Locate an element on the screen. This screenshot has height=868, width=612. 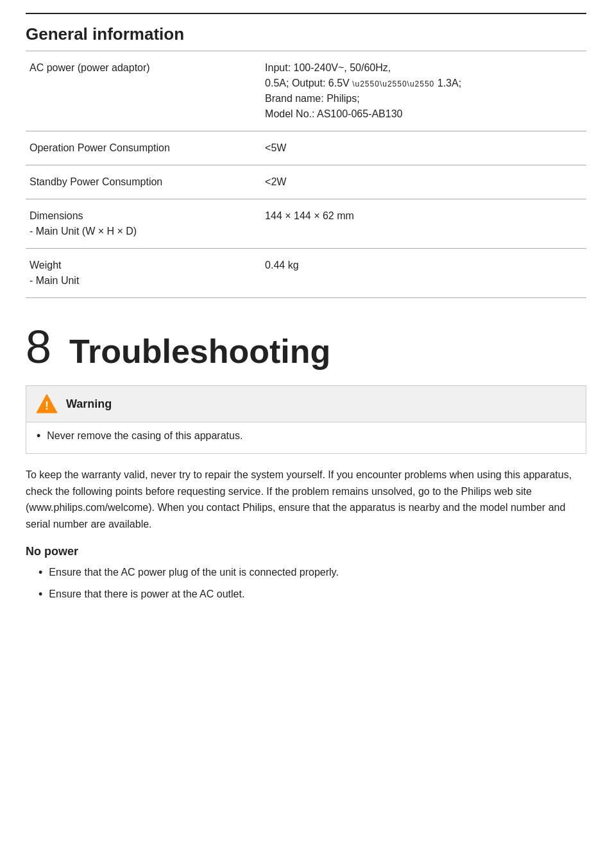
chapter-number: 8 is located at coordinates (38, 347).